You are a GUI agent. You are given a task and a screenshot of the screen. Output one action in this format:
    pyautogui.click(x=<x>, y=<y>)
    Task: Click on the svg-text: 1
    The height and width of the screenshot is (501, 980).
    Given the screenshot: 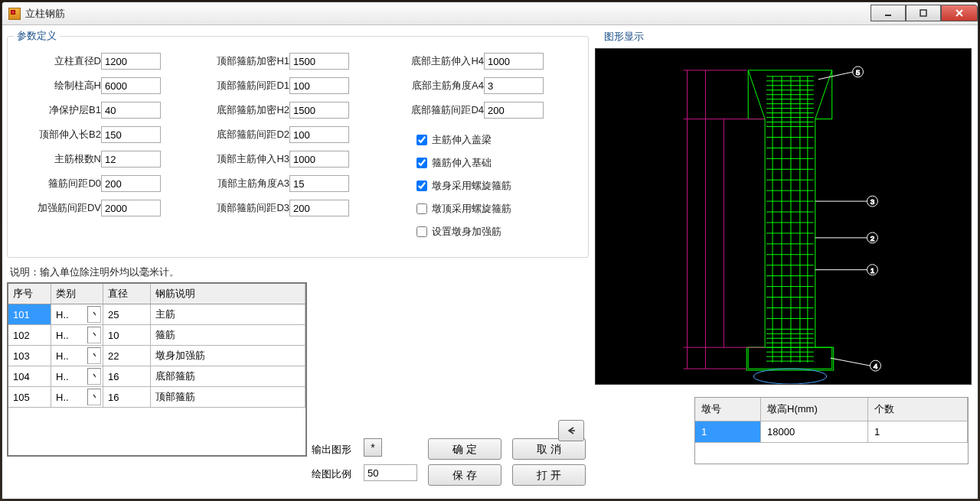 What is the action you would take?
    pyautogui.click(x=873, y=271)
    